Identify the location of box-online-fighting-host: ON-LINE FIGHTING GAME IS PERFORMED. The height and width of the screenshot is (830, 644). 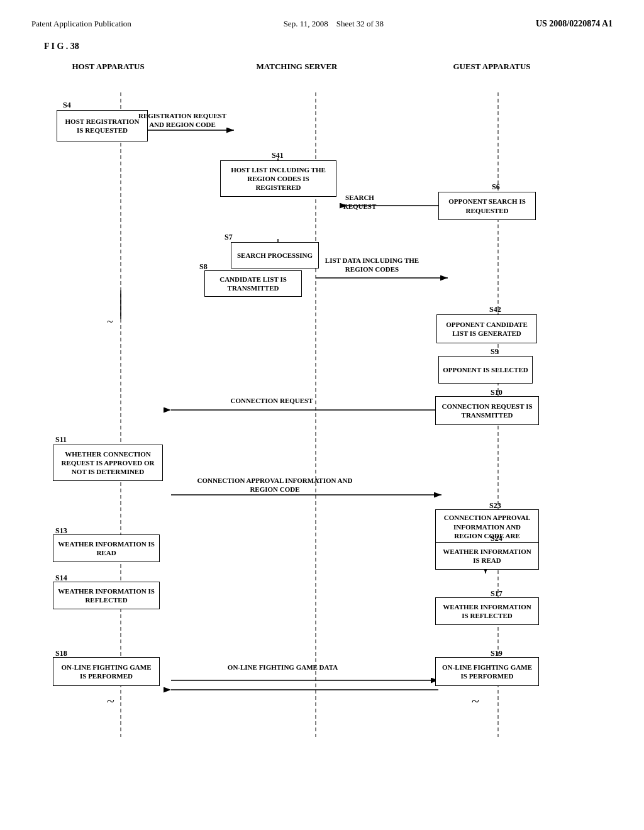
(106, 672).